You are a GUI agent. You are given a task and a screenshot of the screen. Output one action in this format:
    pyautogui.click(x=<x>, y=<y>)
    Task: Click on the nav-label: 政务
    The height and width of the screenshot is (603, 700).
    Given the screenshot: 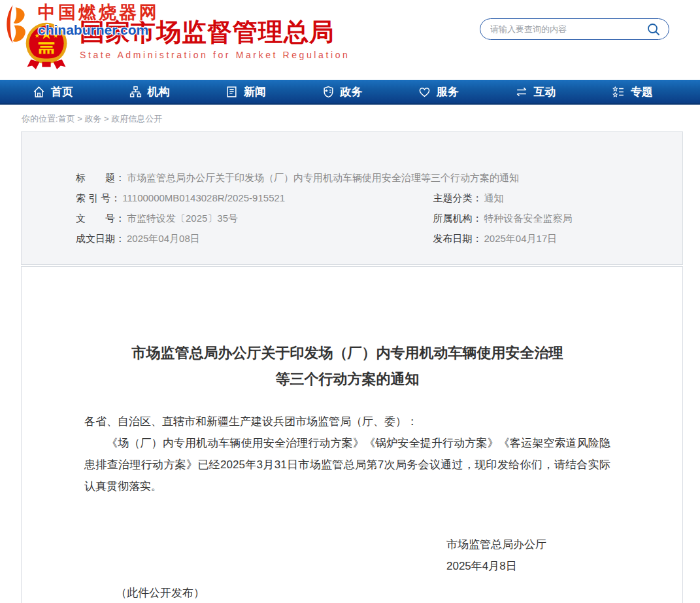 What is the action you would take?
    pyautogui.click(x=352, y=92)
    